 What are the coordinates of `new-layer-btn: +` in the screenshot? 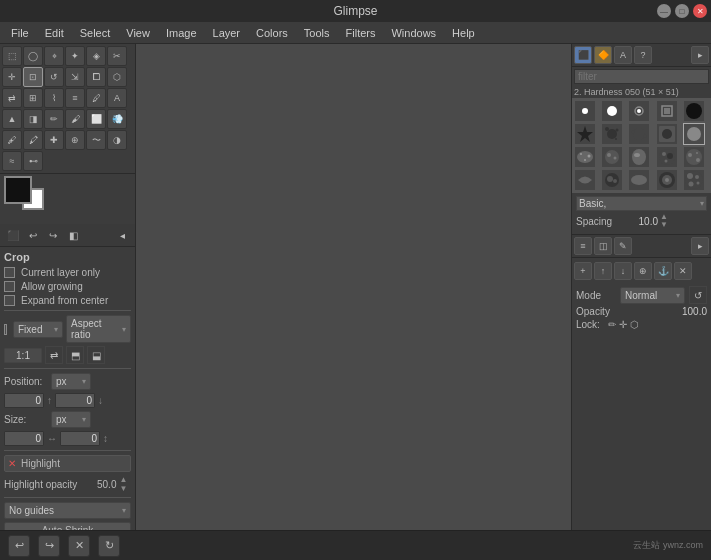 It's located at (583, 271).